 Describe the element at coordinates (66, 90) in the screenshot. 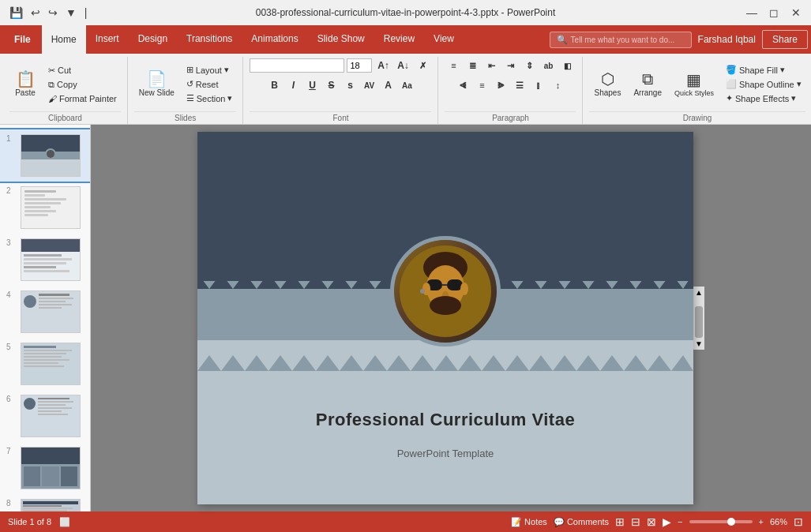

I see `ribbon-group-clipboard: 📋 Paste ✂ Cut ⧉ Copy 🖌 Format Painter Cl…` at that location.